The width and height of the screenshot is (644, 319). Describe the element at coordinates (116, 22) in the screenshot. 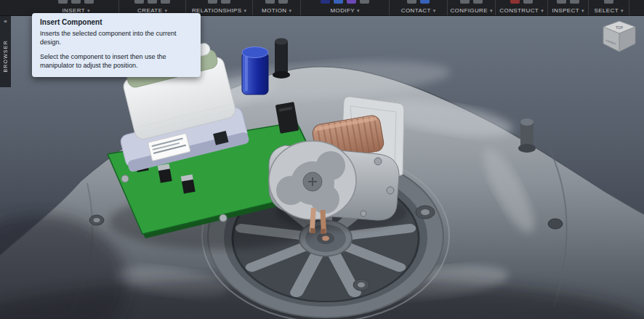

I see `tooltip-title: Insert Component` at that location.